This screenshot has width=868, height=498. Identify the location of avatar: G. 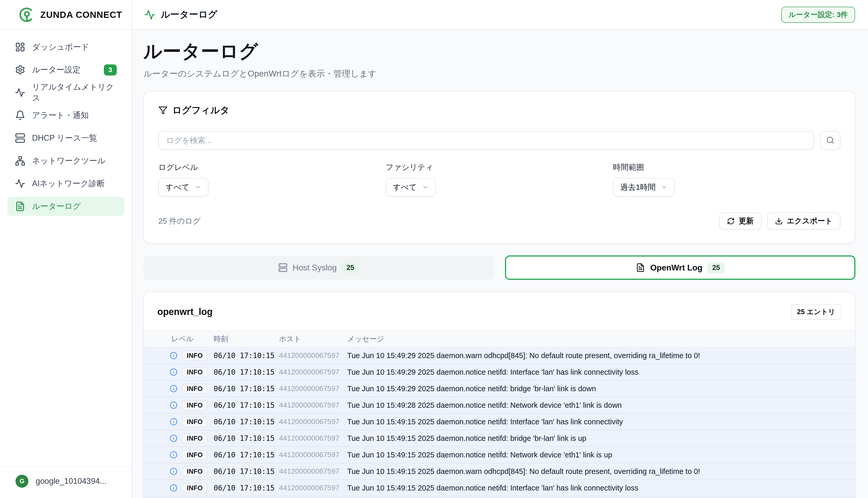
(22, 481).